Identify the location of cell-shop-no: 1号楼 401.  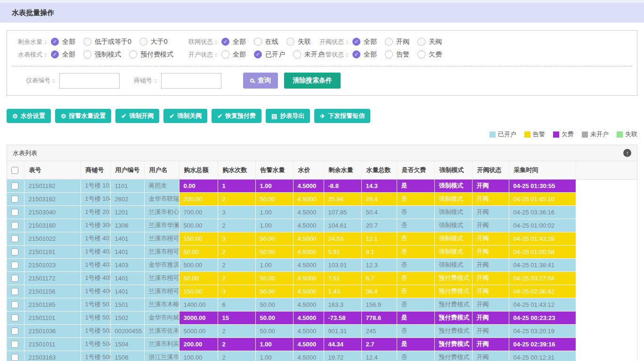
(95, 238).